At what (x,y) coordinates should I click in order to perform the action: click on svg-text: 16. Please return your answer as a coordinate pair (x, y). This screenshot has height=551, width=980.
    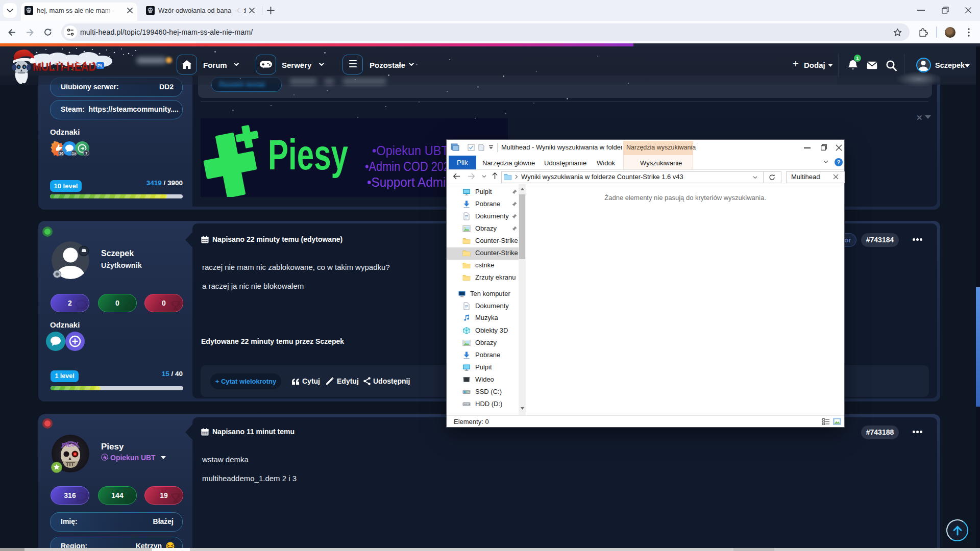
    Looking at the image, I should click on (61, 153).